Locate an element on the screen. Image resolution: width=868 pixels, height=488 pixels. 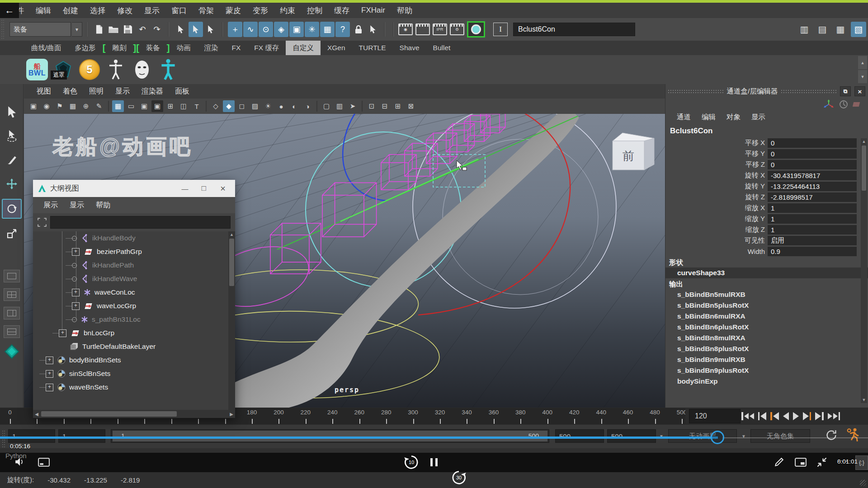
outliner-item-ikHandleWave: ikHandleWave is located at coordinates (134, 279).